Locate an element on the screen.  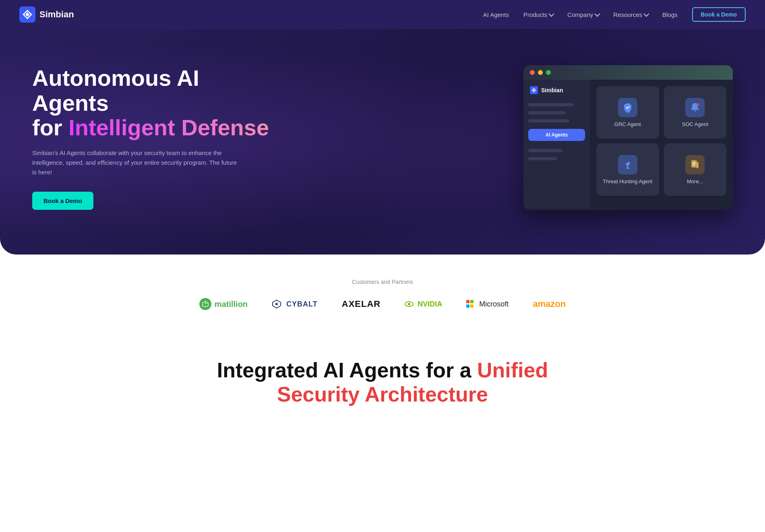
navbar-logo: Simbian is located at coordinates (47, 14).